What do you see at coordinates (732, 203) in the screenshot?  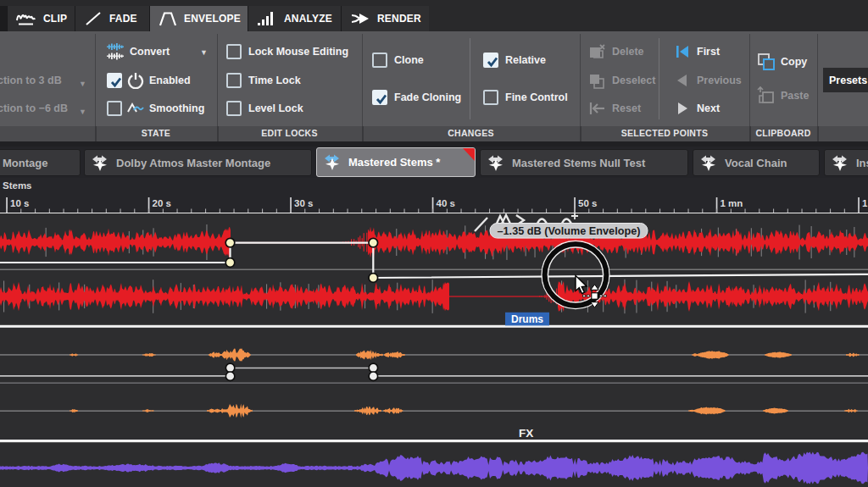 I see `svg-text: 1 mn` at bounding box center [732, 203].